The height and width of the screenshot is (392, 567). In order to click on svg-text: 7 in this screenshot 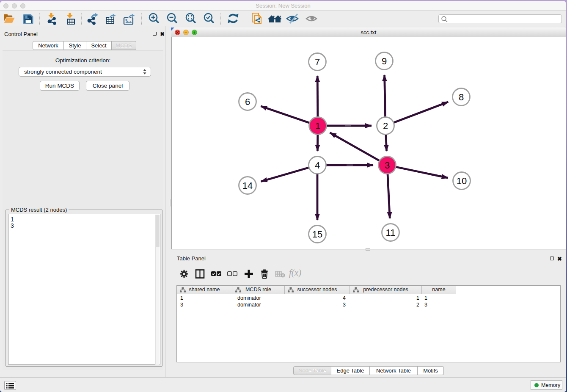, I will do `click(317, 62)`.